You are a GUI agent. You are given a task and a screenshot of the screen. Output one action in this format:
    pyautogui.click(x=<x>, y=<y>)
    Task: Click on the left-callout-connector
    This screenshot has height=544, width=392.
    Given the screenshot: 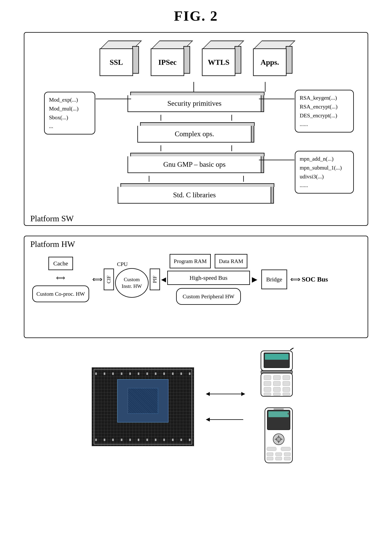 What is the action you would take?
    pyautogui.click(x=113, y=99)
    